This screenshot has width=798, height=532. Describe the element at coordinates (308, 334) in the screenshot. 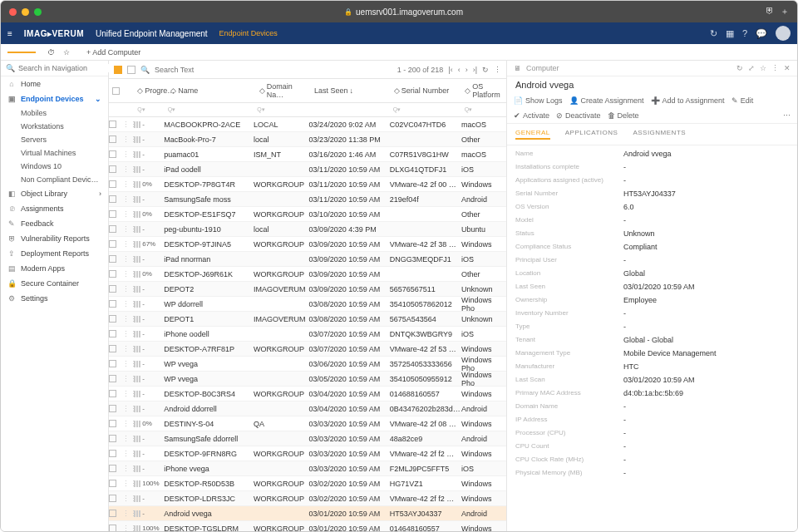

I see `table-row: ⋮⋮-iPhone oodell03/07/2020 10:59 AMDNTQK…` at that location.